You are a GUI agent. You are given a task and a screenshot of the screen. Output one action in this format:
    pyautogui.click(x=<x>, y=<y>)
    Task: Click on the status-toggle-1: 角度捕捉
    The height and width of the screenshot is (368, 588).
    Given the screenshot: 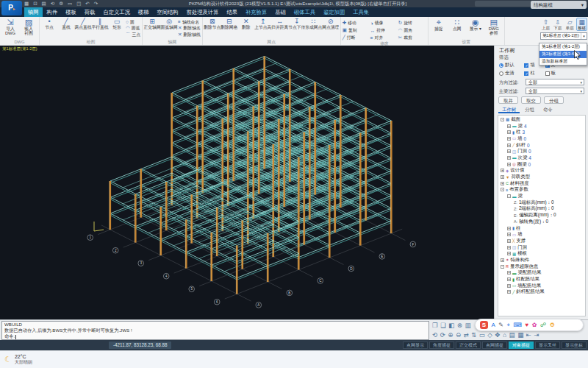 What is the action you would take?
    pyautogui.click(x=442, y=345)
    